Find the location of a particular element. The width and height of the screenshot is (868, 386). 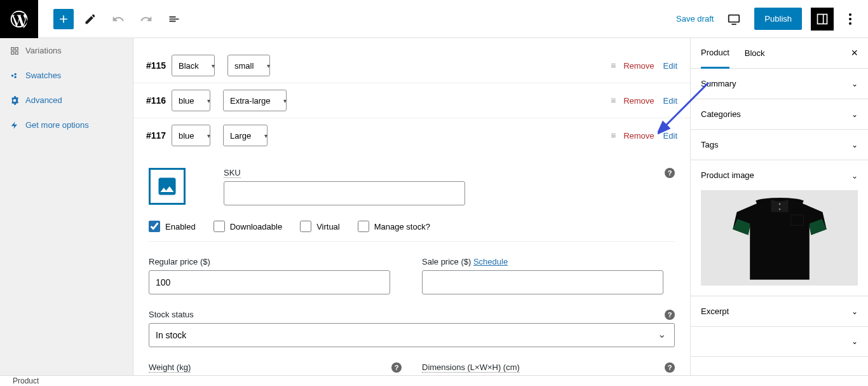

top-toolbar: Save draft Publish is located at coordinates (434, 19).